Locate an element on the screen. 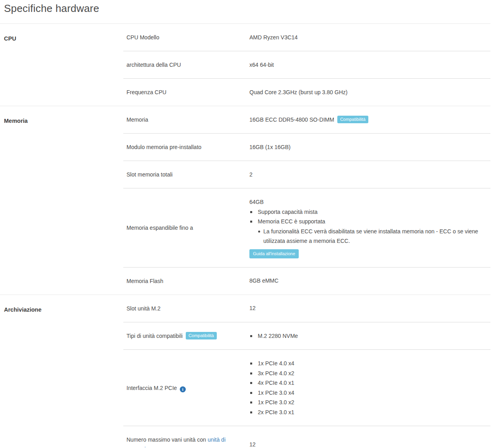 This screenshot has height=448, width=498. section-title-memory: Memoria is located at coordinates (62, 200).